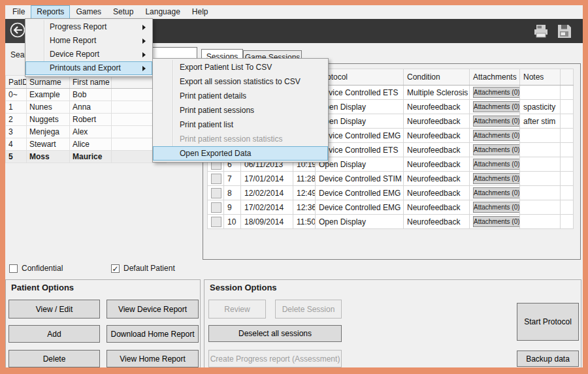 The image size is (588, 374). Describe the element at coordinates (86, 107) in the screenshot. I see `patient-row: 1NunesAnna` at that location.